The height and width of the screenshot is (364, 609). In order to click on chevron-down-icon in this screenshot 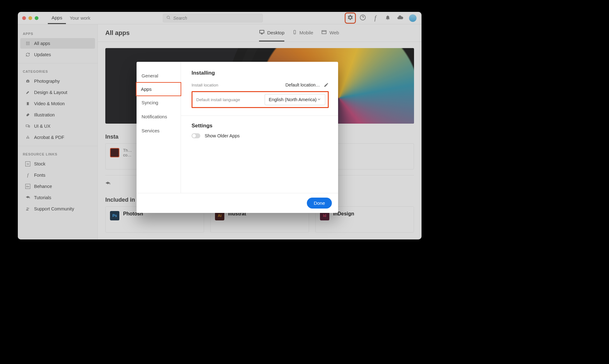, I will do `click(319, 100)`.